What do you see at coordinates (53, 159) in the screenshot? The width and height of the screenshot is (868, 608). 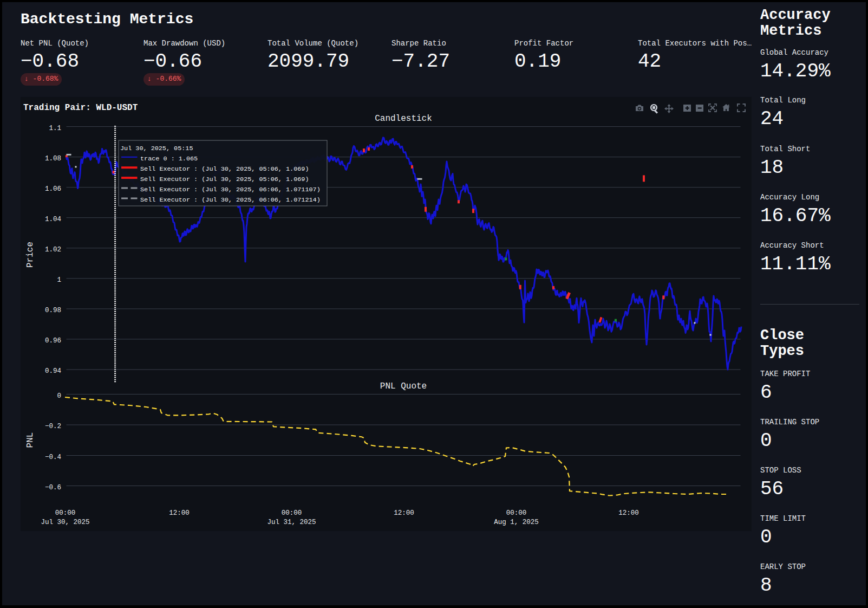 I see `svg-text: 1.08` at bounding box center [53, 159].